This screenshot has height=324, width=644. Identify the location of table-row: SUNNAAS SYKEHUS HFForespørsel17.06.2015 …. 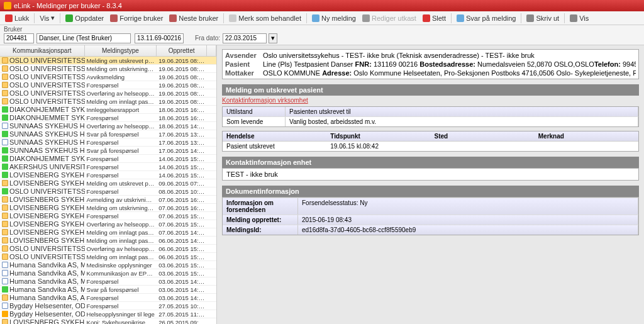
(108, 142).